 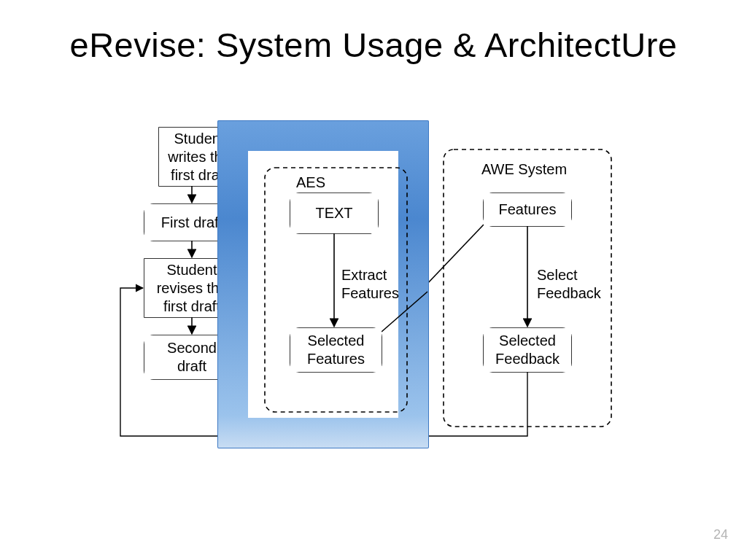 What do you see at coordinates (721, 535) in the screenshot?
I see `page-number: 24` at bounding box center [721, 535].